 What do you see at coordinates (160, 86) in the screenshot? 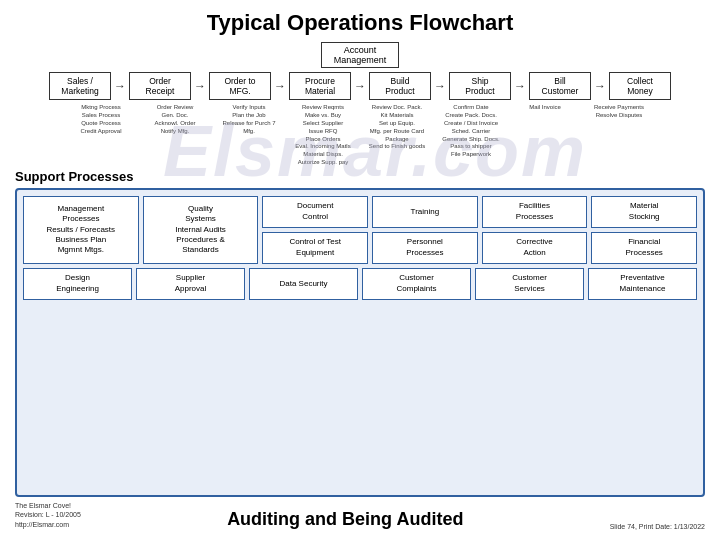
I see `process-order-receipt: OrderReceipt` at bounding box center [160, 86].